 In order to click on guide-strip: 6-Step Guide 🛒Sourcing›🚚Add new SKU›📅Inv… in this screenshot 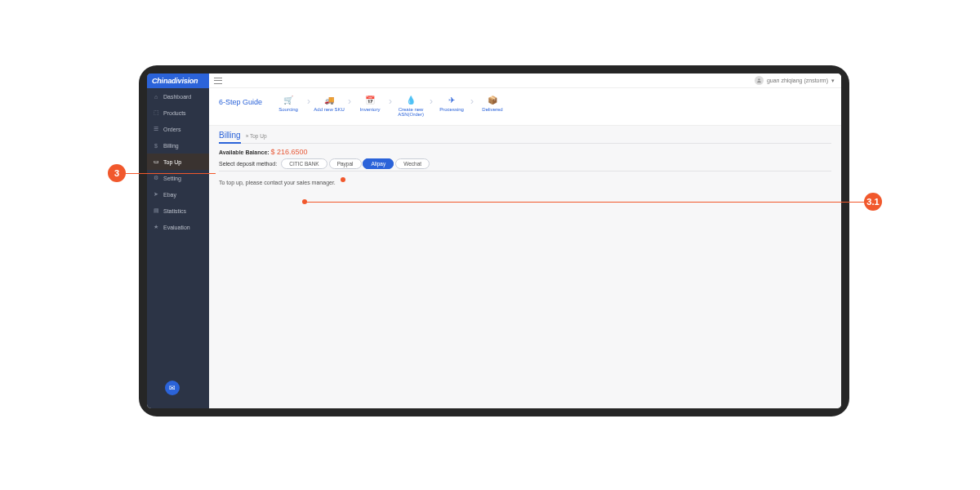, I will do `click(525, 107)`.